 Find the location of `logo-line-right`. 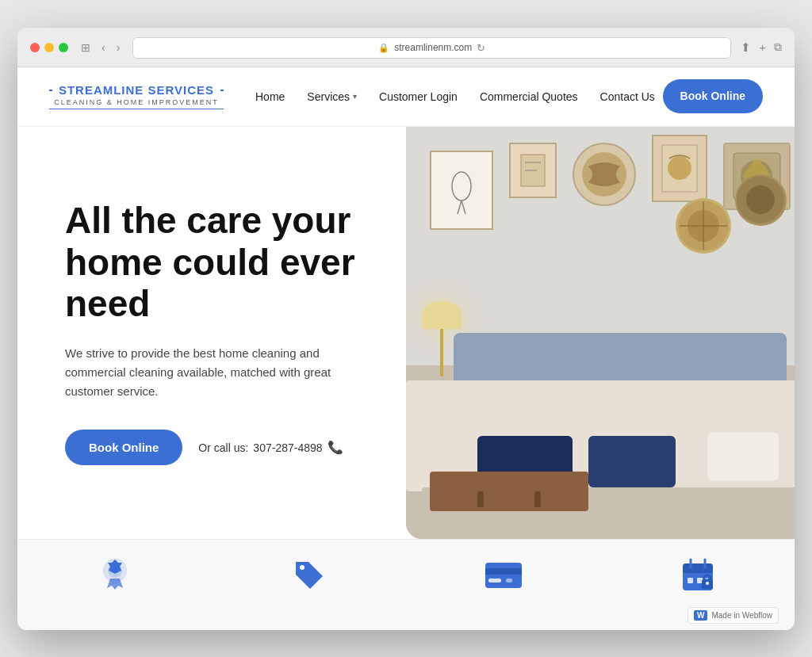

logo-line-right is located at coordinates (222, 90).